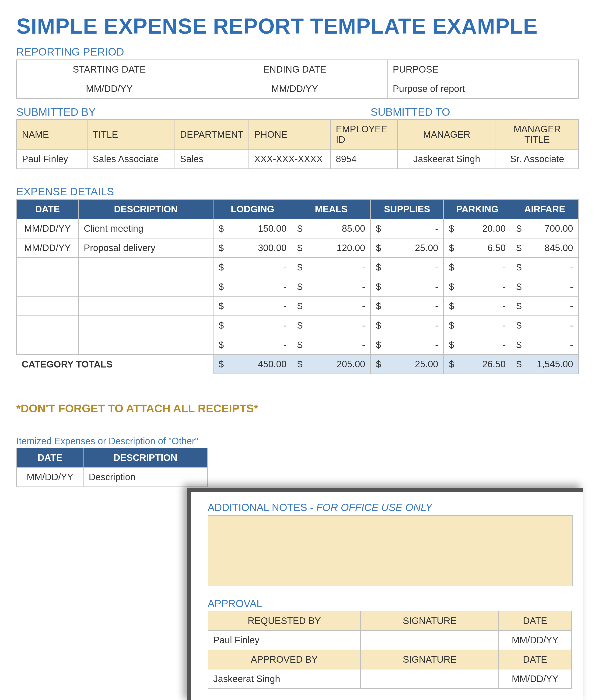  Describe the element at coordinates (284, 640) in the screenshot. I see `approval-requested-name: Paul Finley` at that location.